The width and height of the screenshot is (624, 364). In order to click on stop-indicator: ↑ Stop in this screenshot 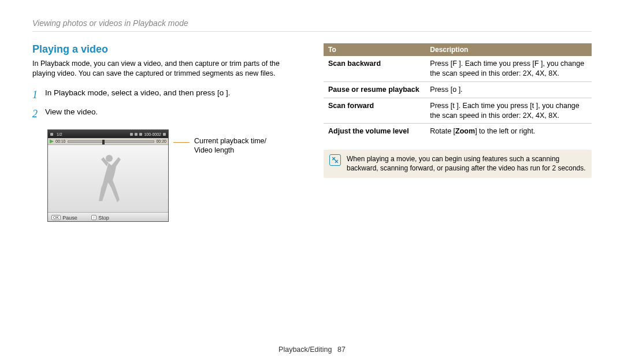, I will do `click(101, 218)`.